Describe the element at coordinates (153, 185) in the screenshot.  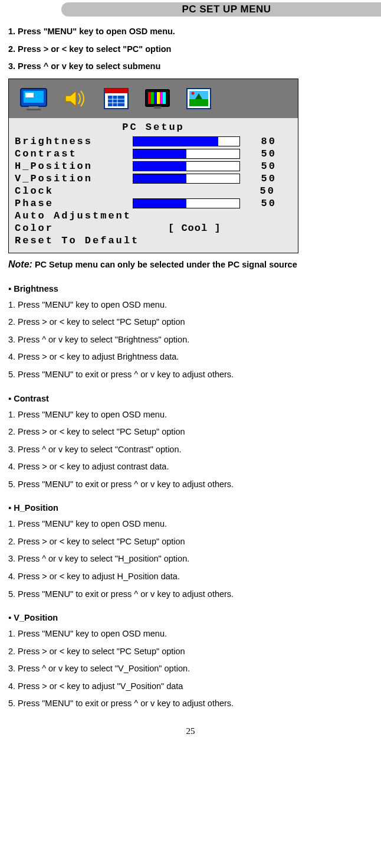
I see `osd-body: PC Setup Brightness 80 Contrast 50 H_Pos…` at that location.